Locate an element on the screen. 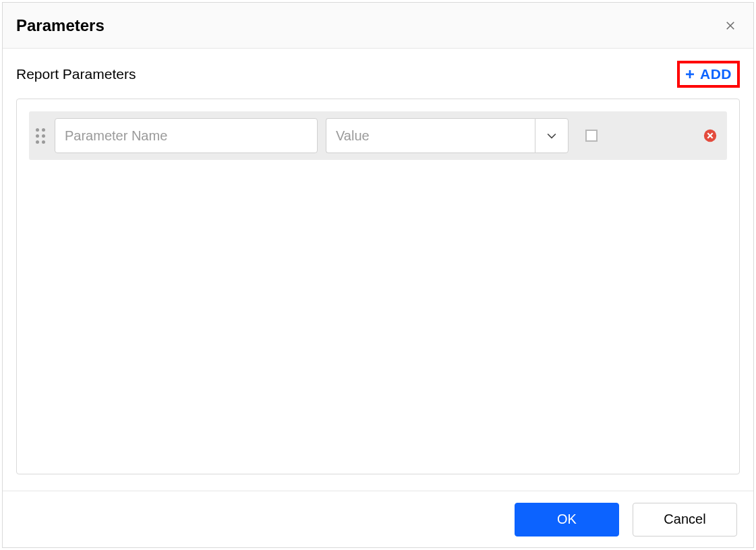 This screenshot has width=756, height=550. ok-button: OK is located at coordinates (566, 520).